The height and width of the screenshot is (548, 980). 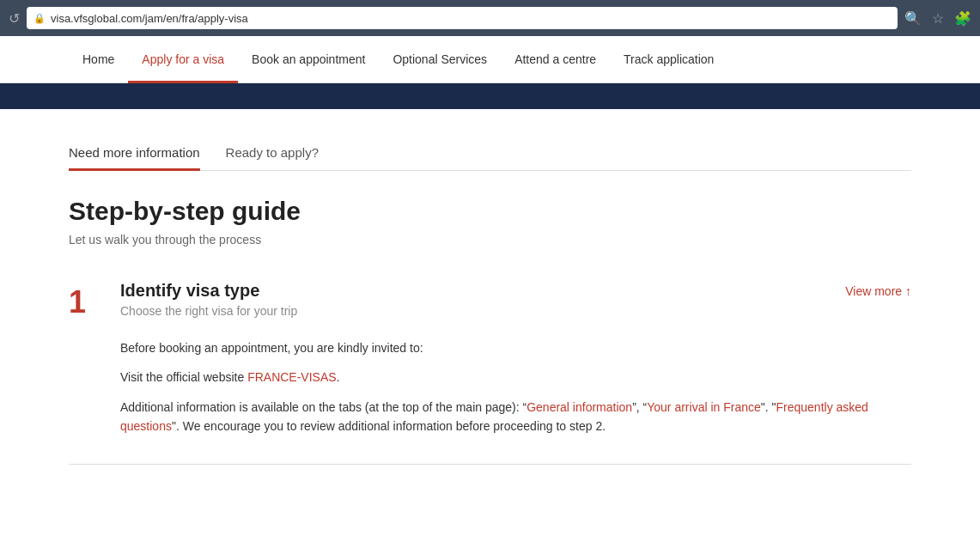 I want to click on nav-bar: Home Apply for a visa Book an appointmen…, so click(x=490, y=60).